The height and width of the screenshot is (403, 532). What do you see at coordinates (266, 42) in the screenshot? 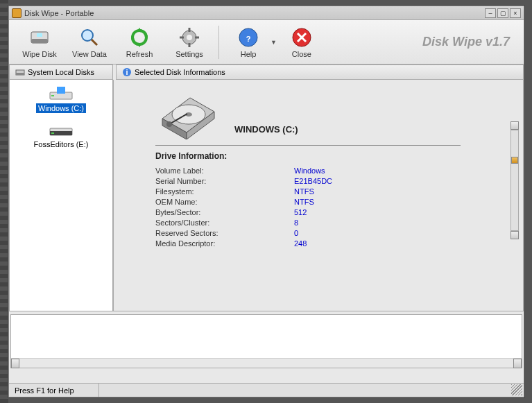
I see `toolbar: Wipe Disk View Data Refresh Settings ? H` at bounding box center [266, 42].